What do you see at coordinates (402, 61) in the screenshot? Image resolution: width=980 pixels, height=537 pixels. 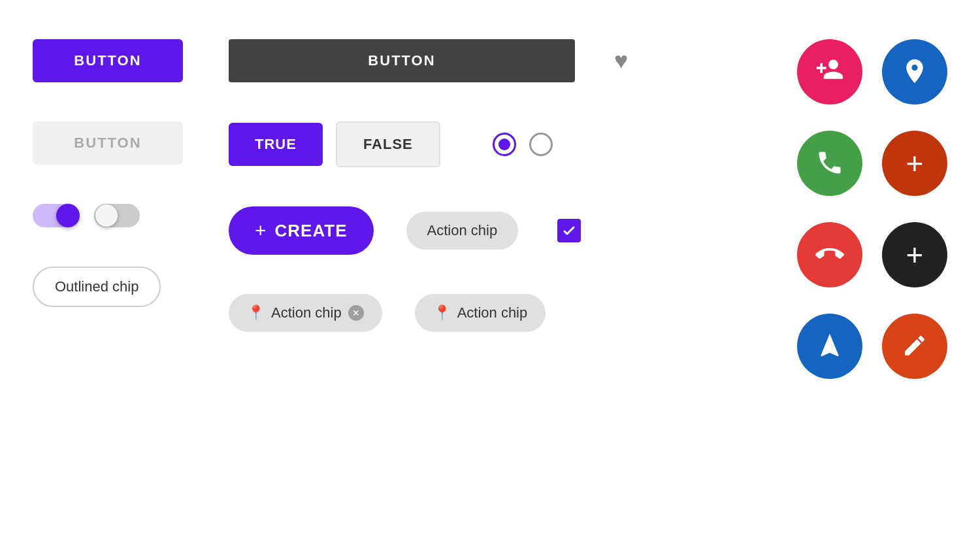 I see `dark-button: BUTTON` at bounding box center [402, 61].